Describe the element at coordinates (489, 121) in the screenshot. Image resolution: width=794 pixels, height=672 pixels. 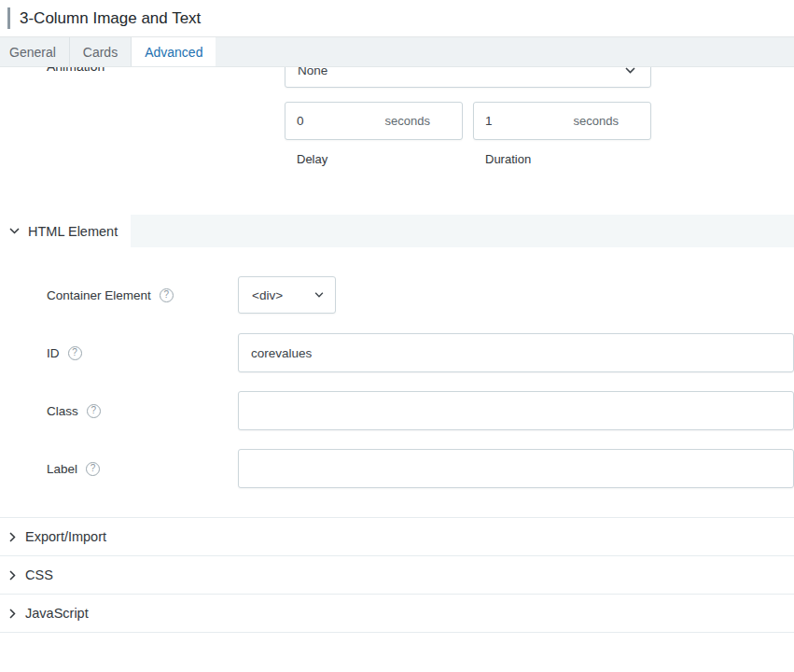
I see `duration-value: 1` at that location.